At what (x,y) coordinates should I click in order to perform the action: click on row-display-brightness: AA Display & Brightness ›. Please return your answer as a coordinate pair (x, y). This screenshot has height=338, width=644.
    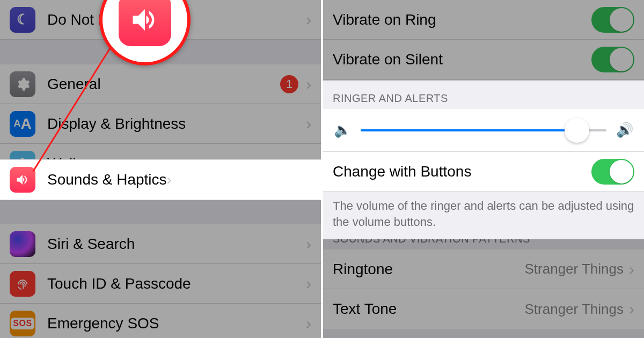
    Looking at the image, I should click on (160, 124).